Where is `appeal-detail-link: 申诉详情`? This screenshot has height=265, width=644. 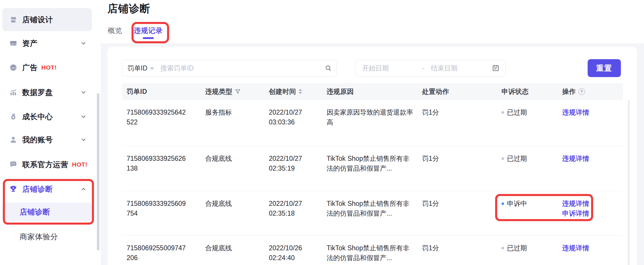 appeal-detail-link: 申诉详情 is located at coordinates (591, 213).